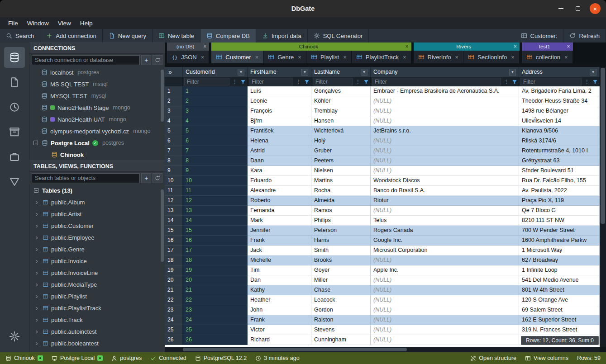  What do you see at coordinates (127, 358) in the screenshot?
I see `status-postgres: postgres` at bounding box center [127, 358].